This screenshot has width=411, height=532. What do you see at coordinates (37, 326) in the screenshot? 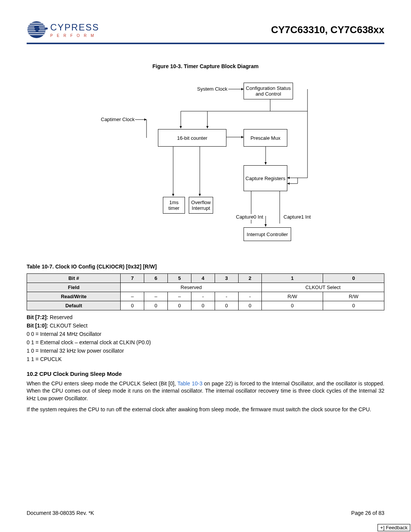
I see `bit10-label: Bit [1:0]:` at bounding box center [37, 326].